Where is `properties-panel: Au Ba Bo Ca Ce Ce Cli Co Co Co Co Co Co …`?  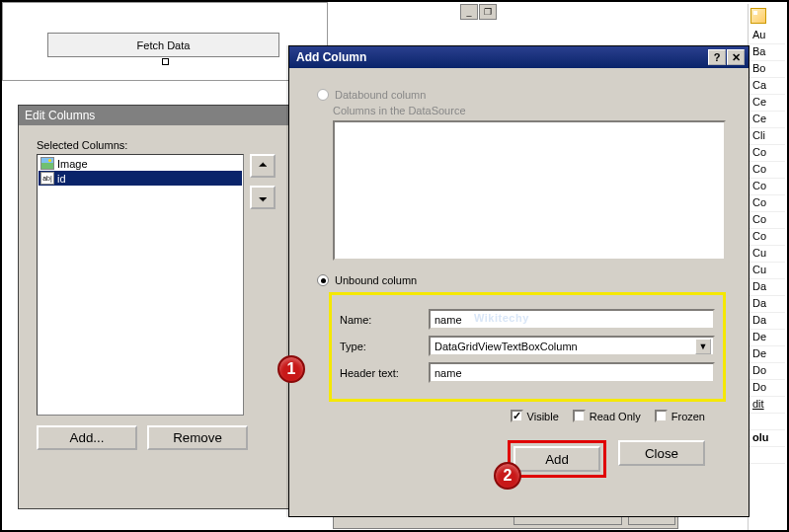
properties-panel: Au Ba Bo Ca Ce Ce Cli Co Co Co Co Co Co … is located at coordinates (766, 268).